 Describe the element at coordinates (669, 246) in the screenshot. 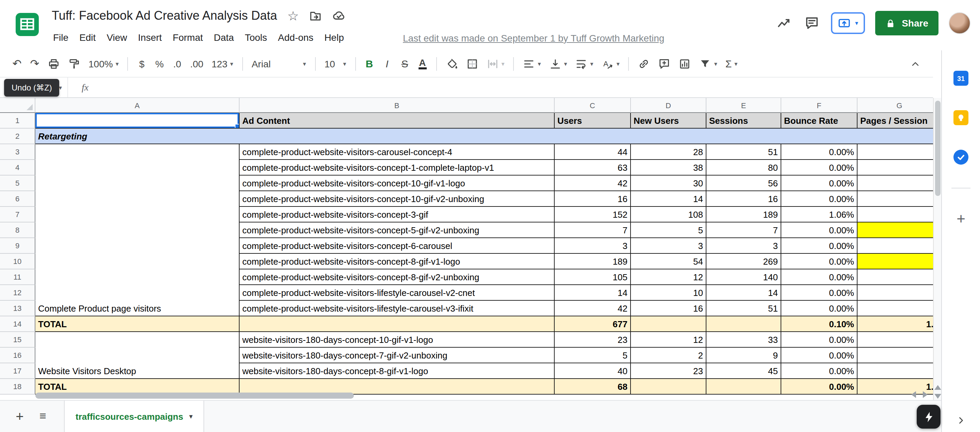

I see `cell-D9: 3` at that location.